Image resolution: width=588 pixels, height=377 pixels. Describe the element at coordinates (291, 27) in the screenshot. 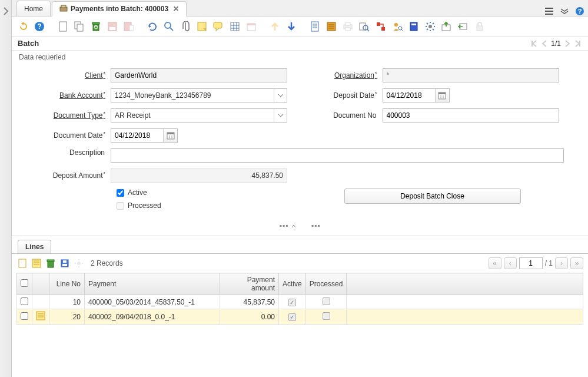

I see `detail-record-icon` at that location.